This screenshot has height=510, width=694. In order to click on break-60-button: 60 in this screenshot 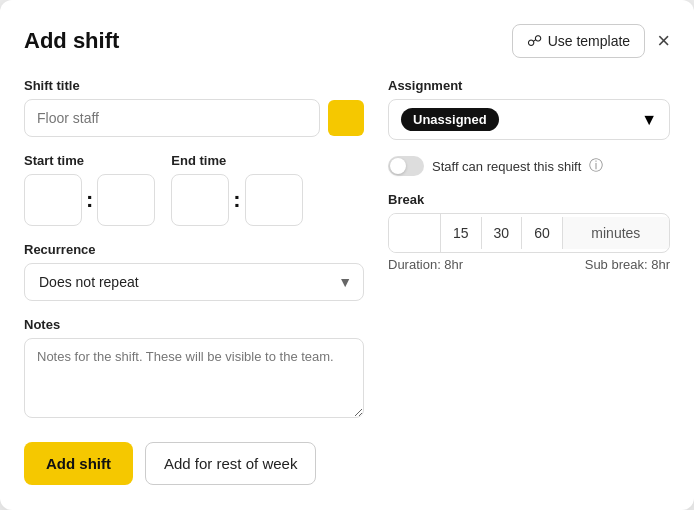, I will do `click(542, 233)`.